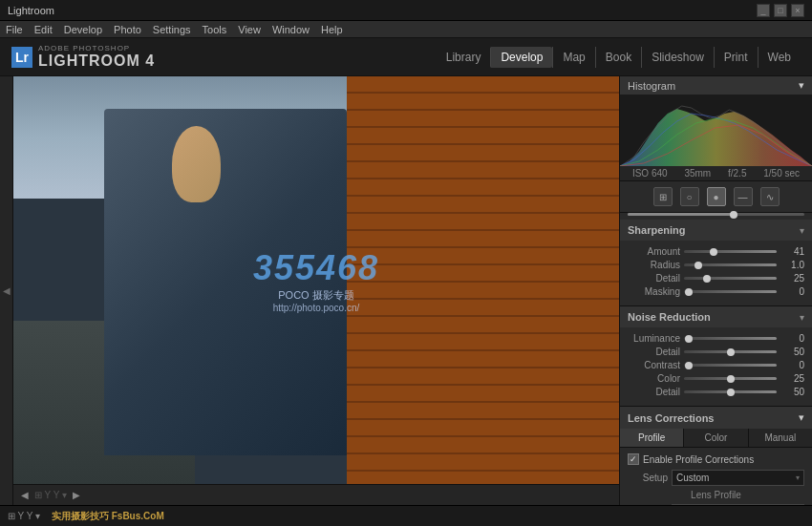 The image size is (812, 526). What do you see at coordinates (716, 437) in the screenshot?
I see `lens-tab-color: Color` at bounding box center [716, 437].